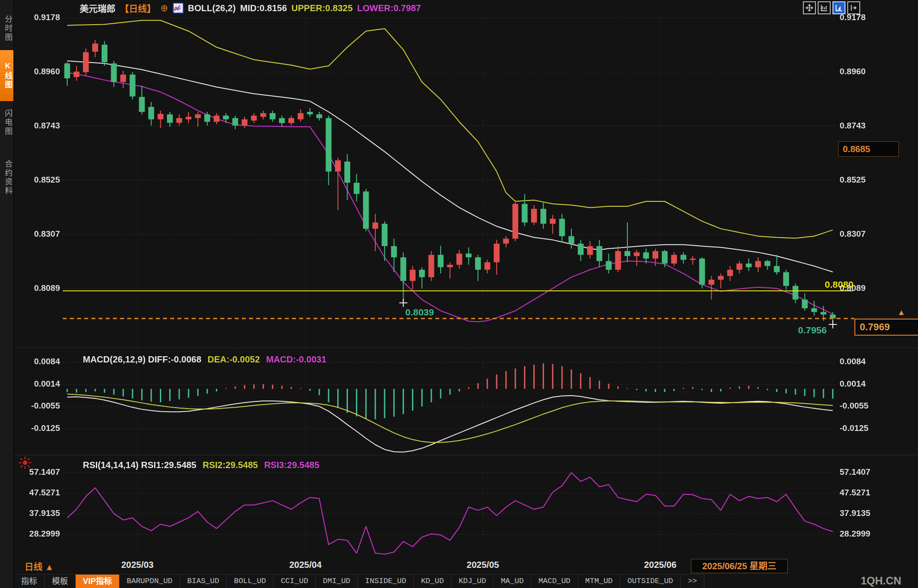  I want to click on yellow-refline-label: 0.8080, so click(829, 285).